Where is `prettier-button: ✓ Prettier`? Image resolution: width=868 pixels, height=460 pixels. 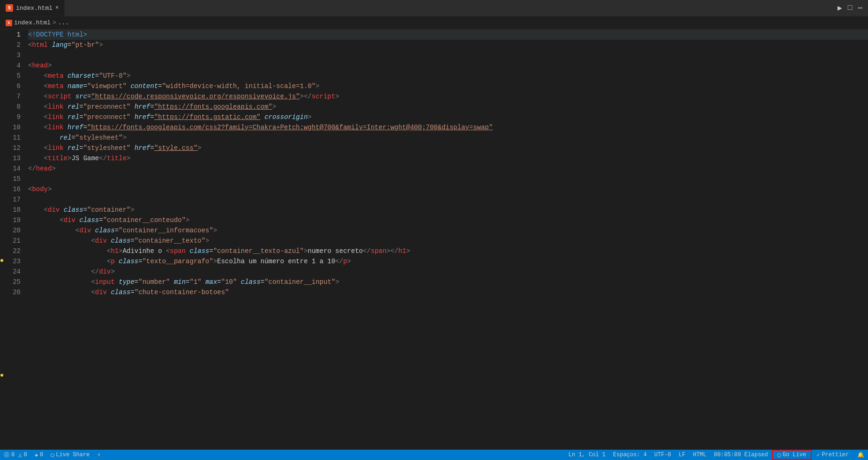
prettier-button: ✓ Prettier is located at coordinates (832, 455).